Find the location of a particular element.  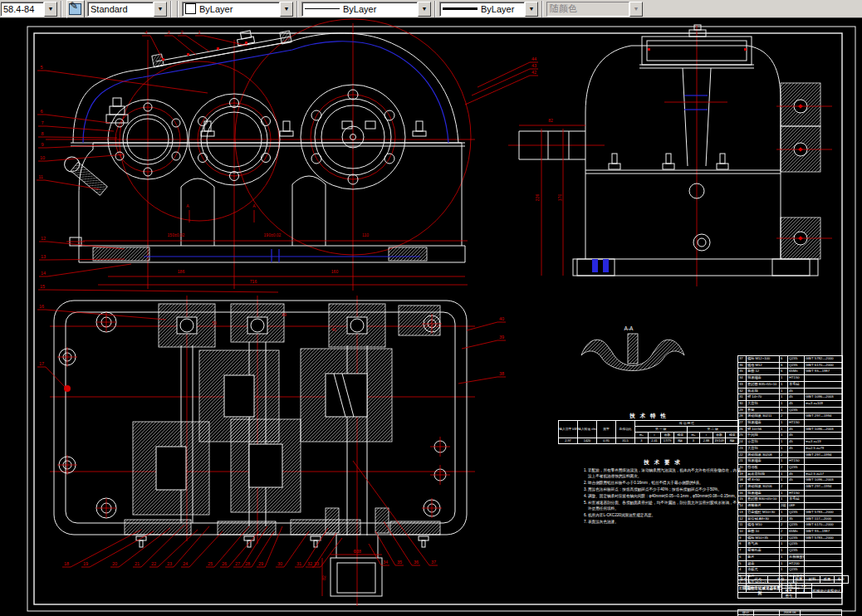

linetype-value: ByLayer is located at coordinates (360, 9).